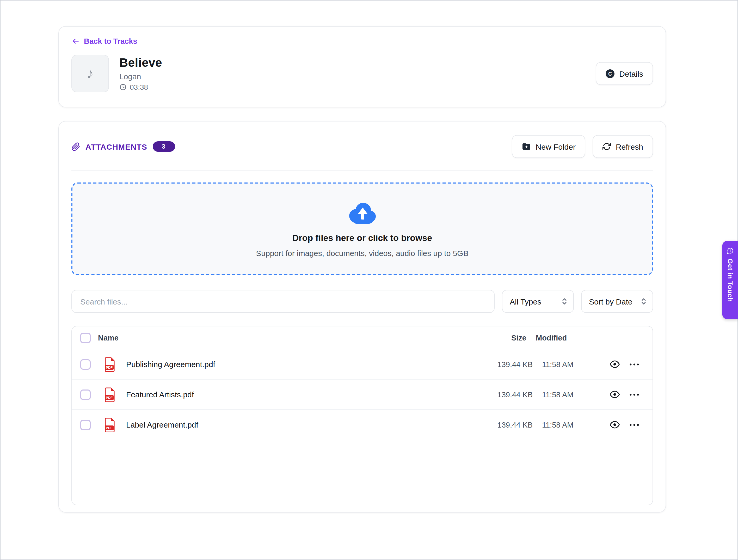  What do you see at coordinates (630, 147) in the screenshot?
I see `refresh-label: Refresh` at bounding box center [630, 147].